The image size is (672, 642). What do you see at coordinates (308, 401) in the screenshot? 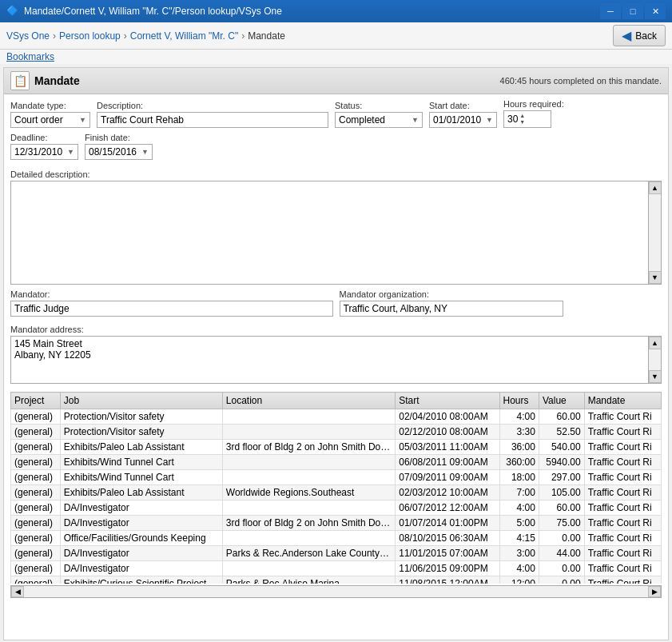
I see `col-location: Location` at bounding box center [308, 401].